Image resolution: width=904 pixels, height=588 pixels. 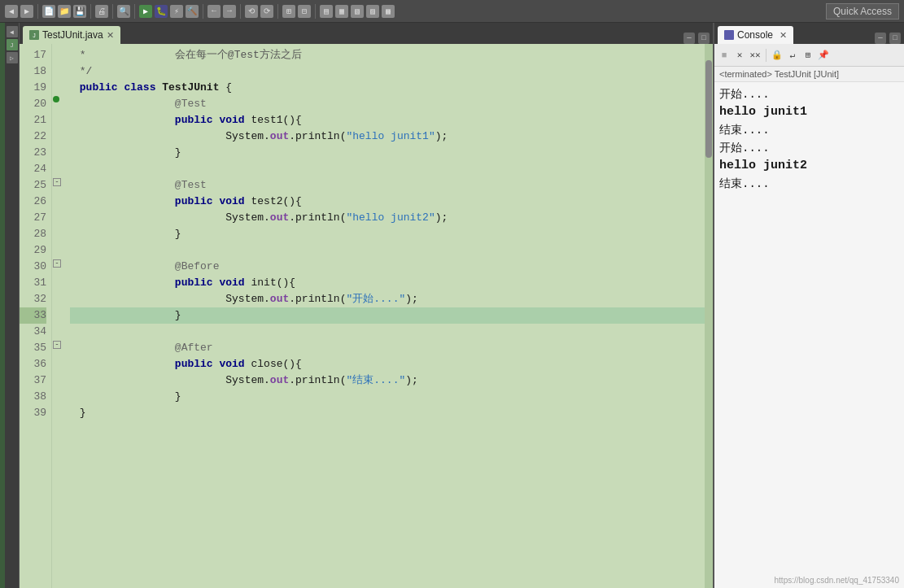 What do you see at coordinates (58, 182) in the screenshot?
I see `gutter-line-25: -` at bounding box center [58, 182].